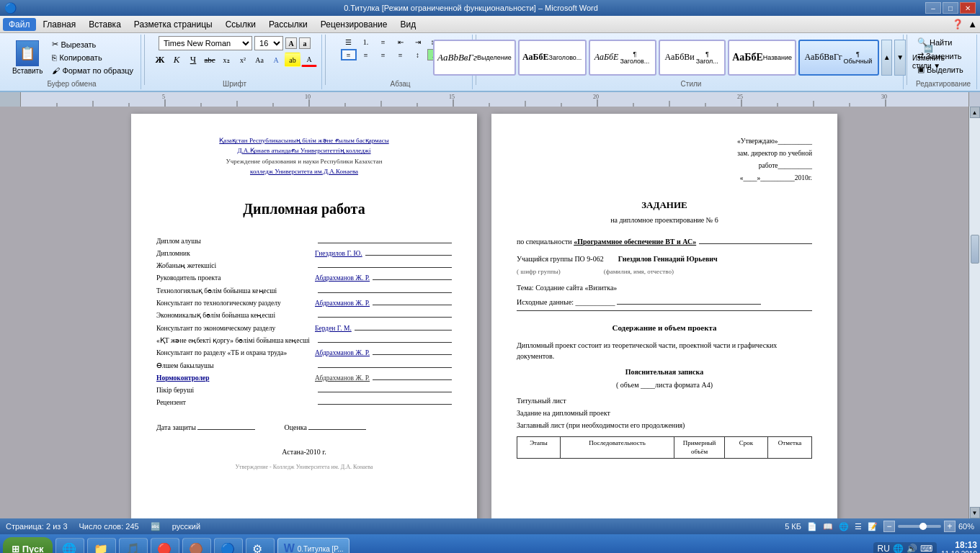 Image resolution: width=980 pixels, height=553 pixels. I want to click on taskbar-opera-button: 🔴, so click(165, 546).